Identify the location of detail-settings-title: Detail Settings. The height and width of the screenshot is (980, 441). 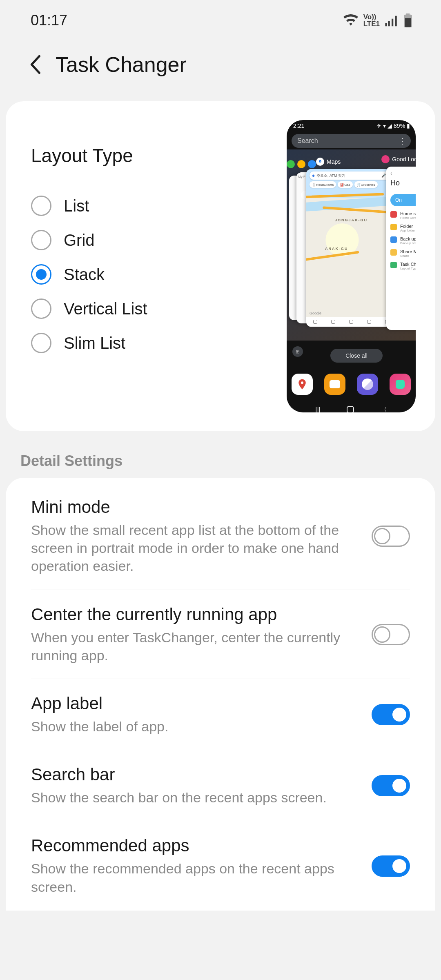
(220, 454).